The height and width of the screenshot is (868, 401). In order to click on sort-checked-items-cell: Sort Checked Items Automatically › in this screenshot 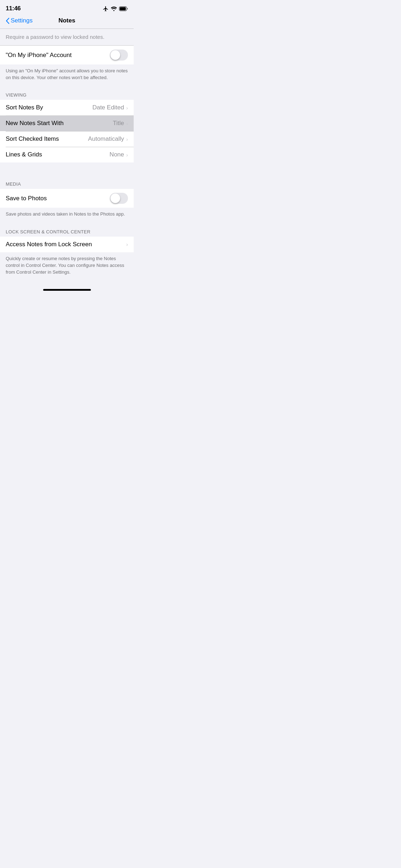, I will do `click(67, 139)`.